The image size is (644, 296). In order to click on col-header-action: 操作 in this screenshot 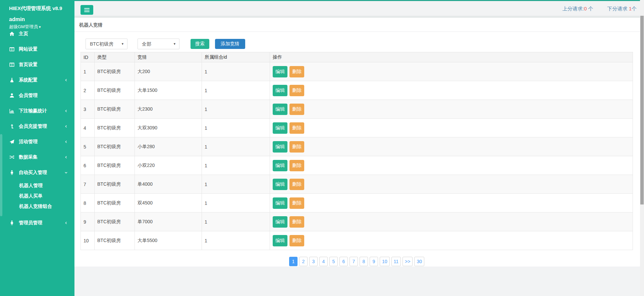, I will do `click(451, 57)`.